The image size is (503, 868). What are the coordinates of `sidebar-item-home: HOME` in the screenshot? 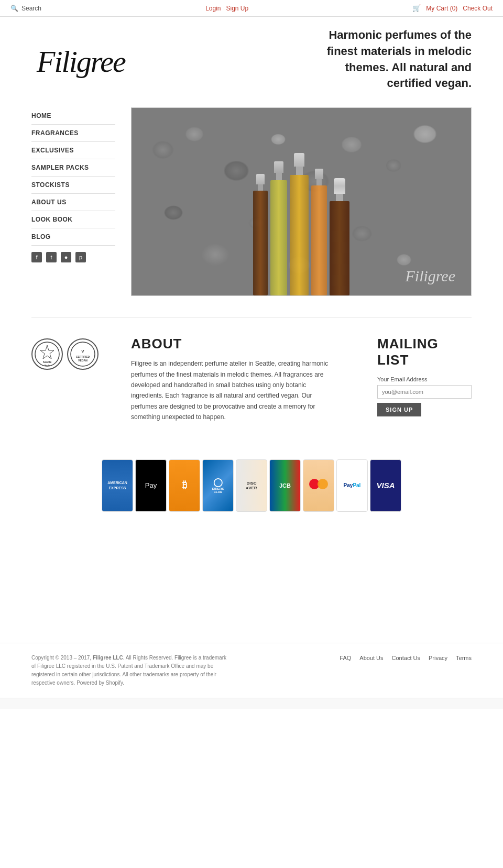 It's located at (73, 116).